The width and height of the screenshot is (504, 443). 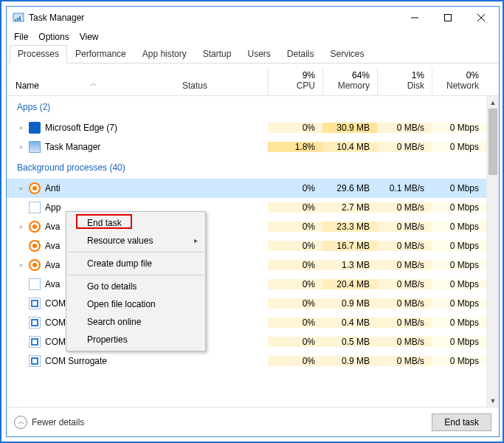 I want to click on memory-cell: 29.6 MB, so click(x=350, y=188).